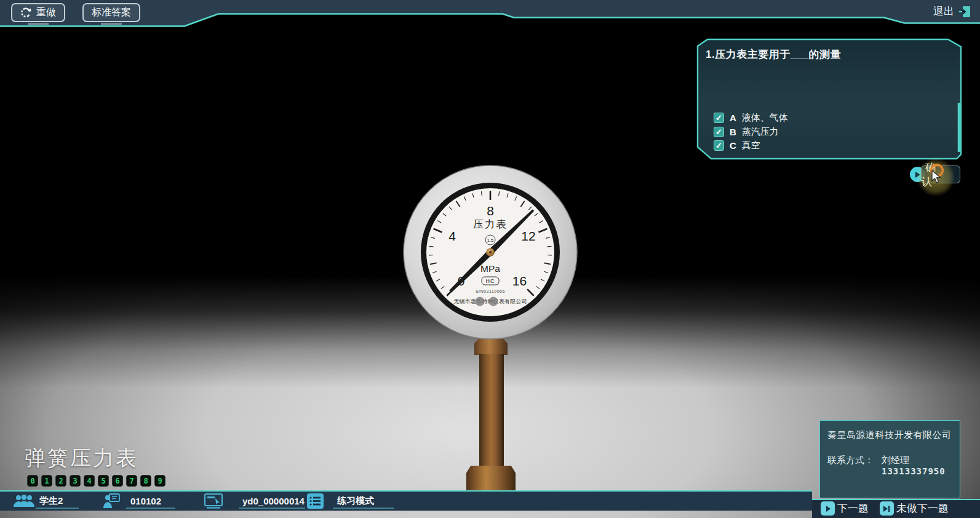 The height and width of the screenshot is (518, 980). What do you see at coordinates (24, 501) in the screenshot?
I see `people-group-icon` at bounding box center [24, 501].